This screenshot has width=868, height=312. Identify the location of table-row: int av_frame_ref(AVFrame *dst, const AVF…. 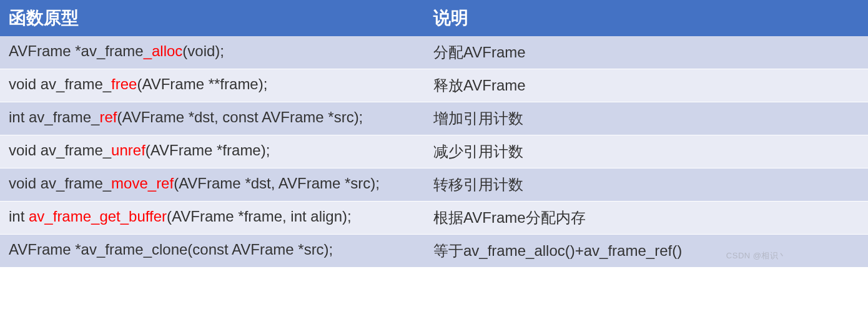
(434, 119).